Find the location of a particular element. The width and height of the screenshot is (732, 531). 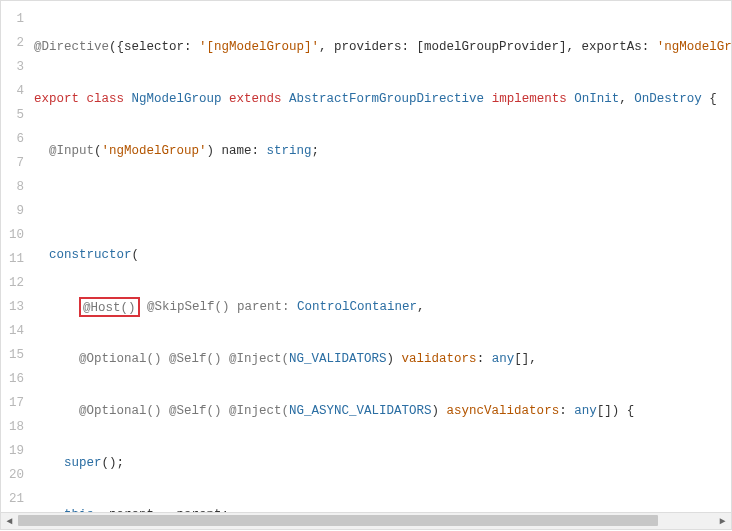

line-number: 4 is located at coordinates (16, 91).